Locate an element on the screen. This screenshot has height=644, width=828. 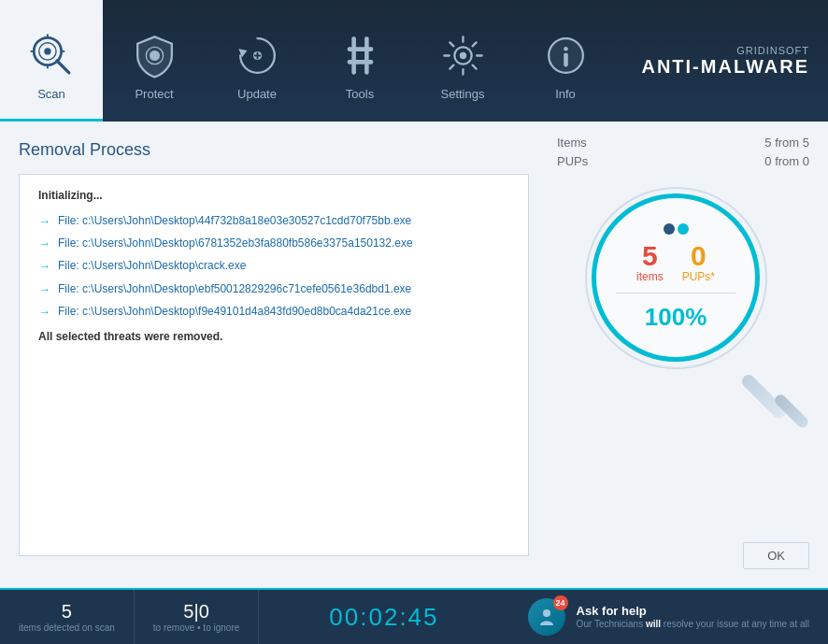
log-entry-0: → File: c:\Users\John\Desktop\44f732b8a1… is located at coordinates (274, 222).